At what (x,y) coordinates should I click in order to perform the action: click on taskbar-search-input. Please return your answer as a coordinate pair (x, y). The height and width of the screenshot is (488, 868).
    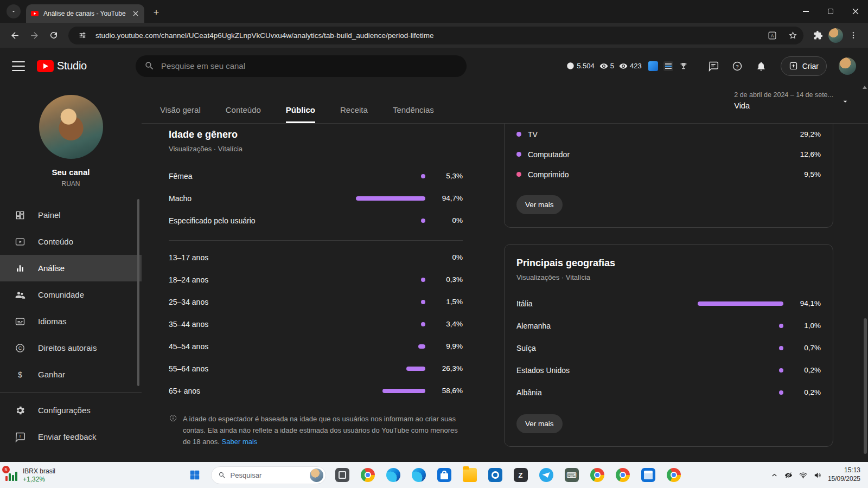
    Looking at the image, I should click on (268, 475).